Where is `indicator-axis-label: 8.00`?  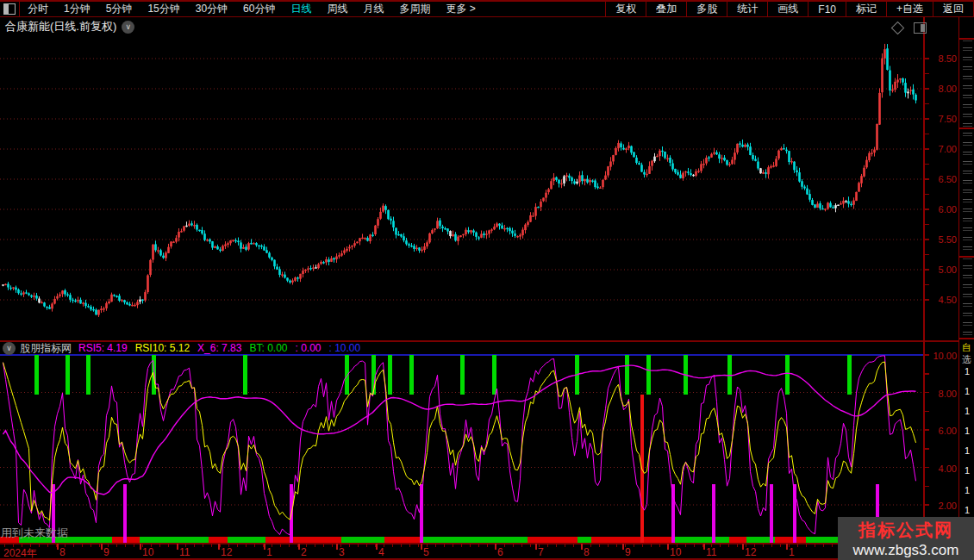
indicator-axis-label: 8.00 is located at coordinates (941, 394).